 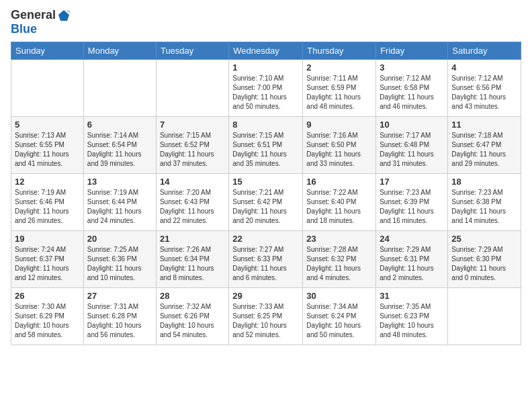 I want to click on day-header-wednesday: Wednesday, so click(x=266, y=51).